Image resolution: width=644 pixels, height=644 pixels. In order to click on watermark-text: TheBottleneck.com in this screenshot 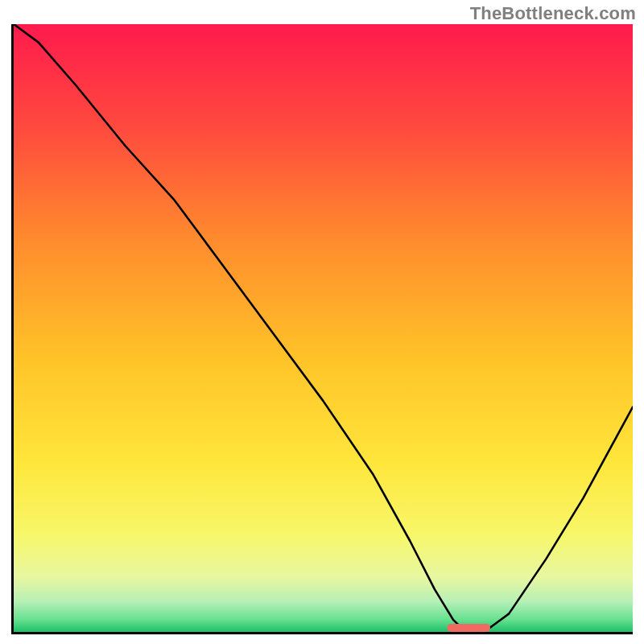, I will do `click(553, 14)`.